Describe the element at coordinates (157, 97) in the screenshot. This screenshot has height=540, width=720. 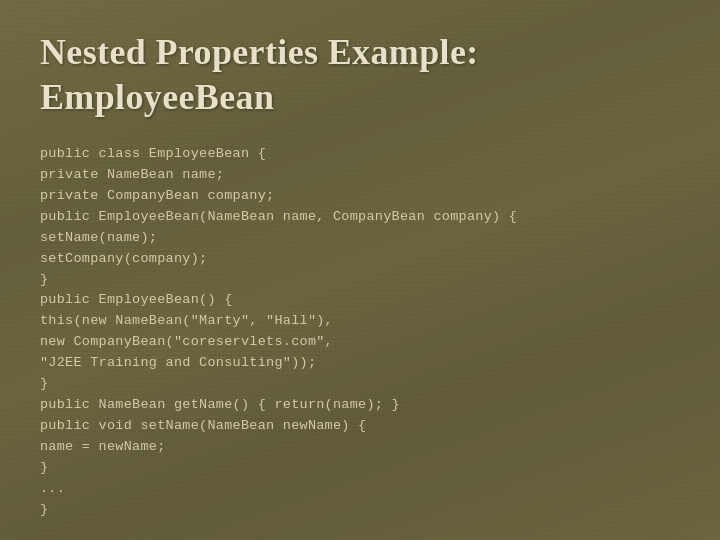
I see `title-line2: EmployeeBean` at that location.